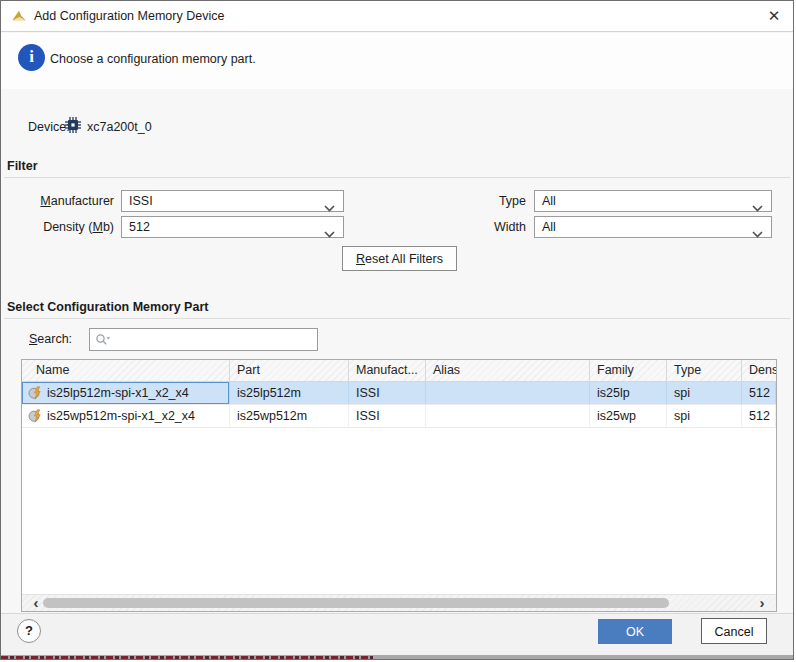  What do you see at coordinates (762, 603) in the screenshot?
I see `scroll-right-icon: ›` at bounding box center [762, 603].